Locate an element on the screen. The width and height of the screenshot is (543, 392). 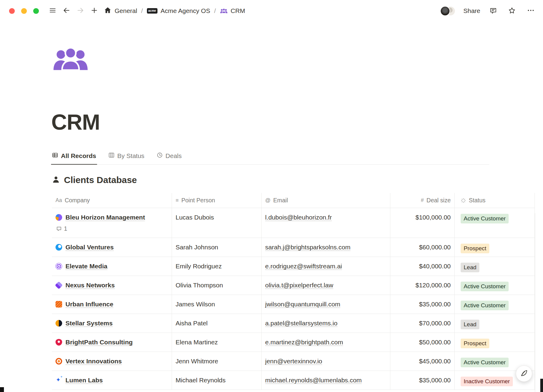
company-name-link: Urban Influence is located at coordinates (89, 304).